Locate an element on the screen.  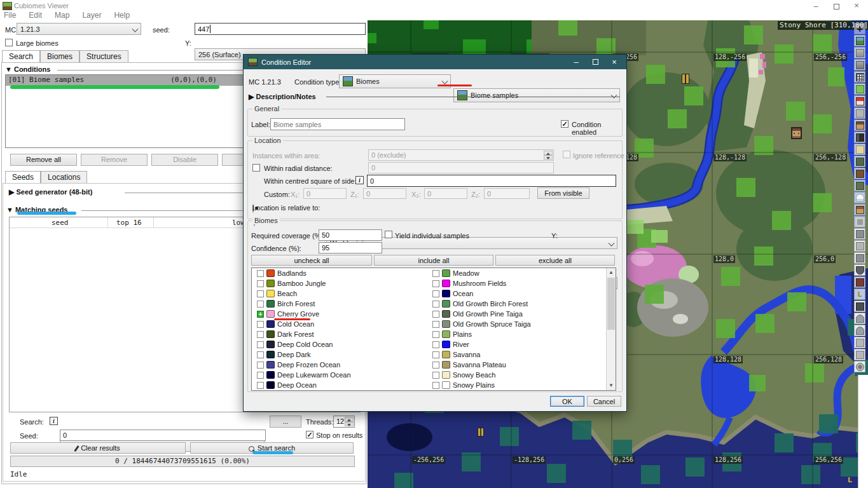
jungle-pyramid-icon is located at coordinates (860, 161).